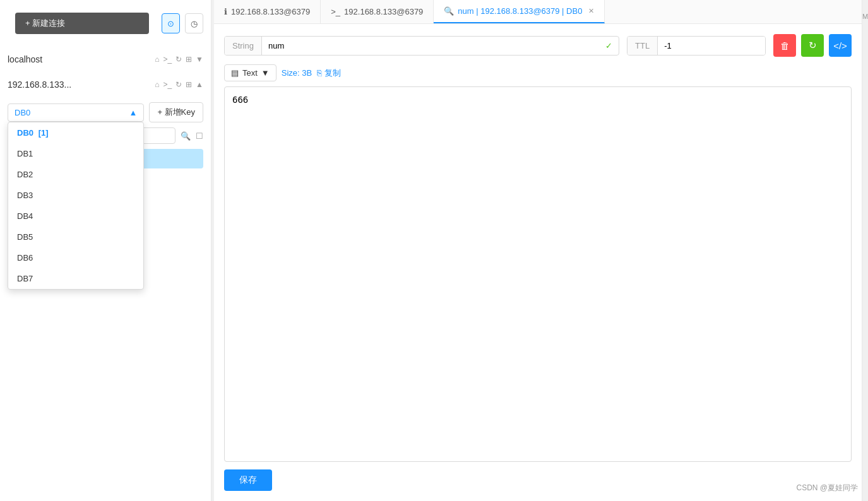 The height and width of the screenshot is (501, 868). Describe the element at coordinates (186, 136) in the screenshot. I see `search-icon: 🔍` at that location.